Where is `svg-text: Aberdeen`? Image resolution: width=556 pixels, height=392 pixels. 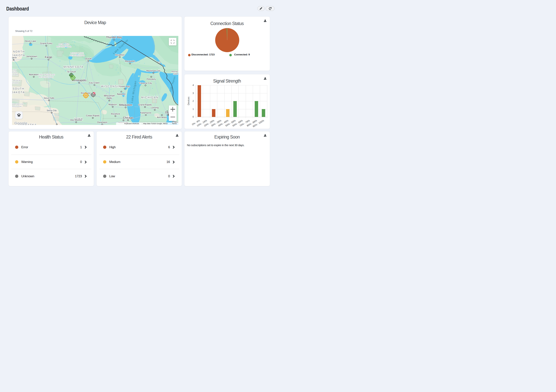 svg-text: Aberdeen is located at coordinates (34, 75).